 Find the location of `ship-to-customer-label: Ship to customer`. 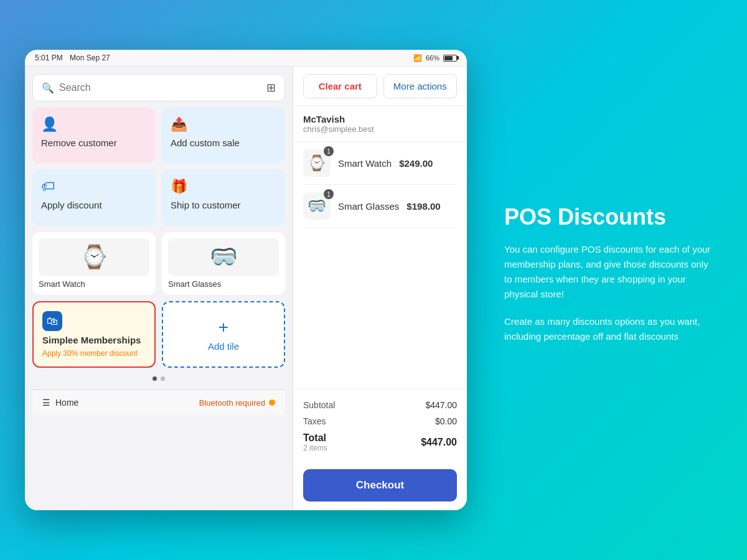

ship-to-customer-label: Ship to customer is located at coordinates (223, 205).